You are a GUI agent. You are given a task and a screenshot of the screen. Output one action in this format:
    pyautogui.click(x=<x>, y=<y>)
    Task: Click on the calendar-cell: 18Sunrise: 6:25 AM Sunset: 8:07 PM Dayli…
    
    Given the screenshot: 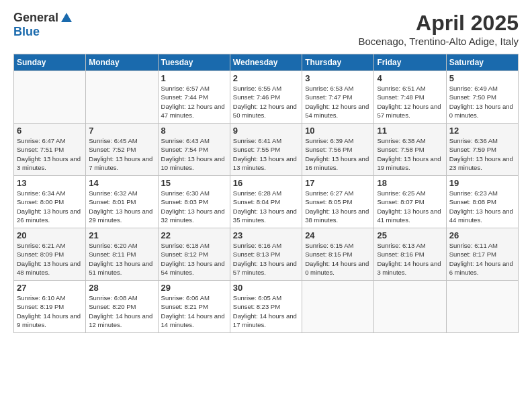 What is the action you would take?
    pyautogui.click(x=410, y=202)
    